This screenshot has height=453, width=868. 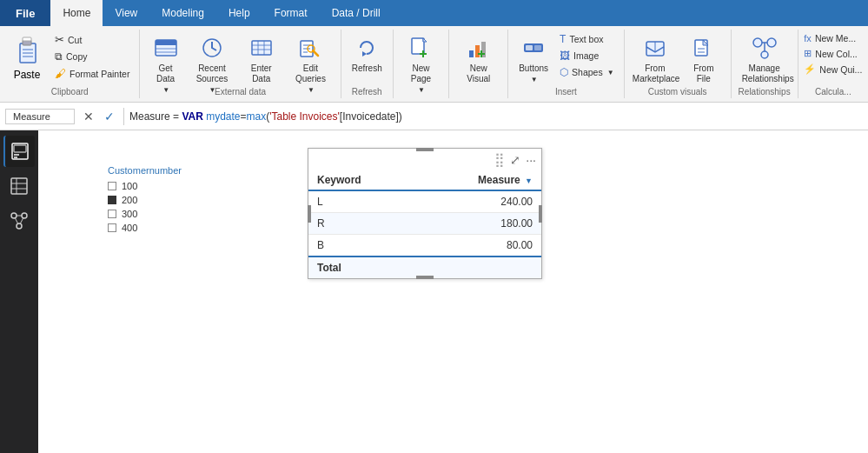 I want to click on tab-help: Help, so click(x=240, y=13).